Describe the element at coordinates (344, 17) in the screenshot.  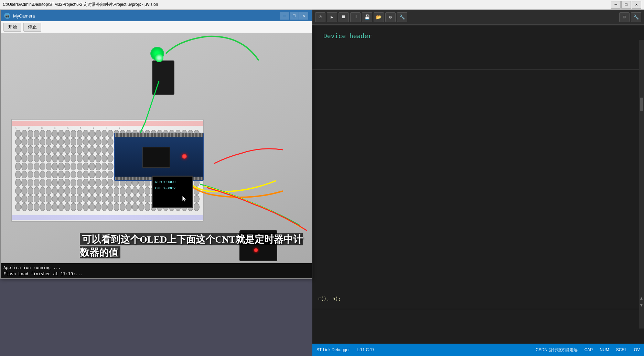
I see `toolbar-btn-3: ⏹` at that location.